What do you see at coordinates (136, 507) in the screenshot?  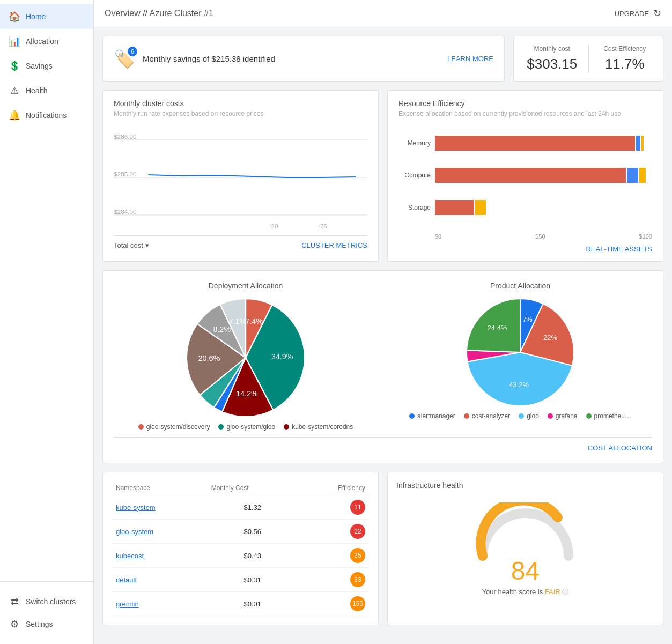 I see `ns-link: kube-system` at bounding box center [136, 507].